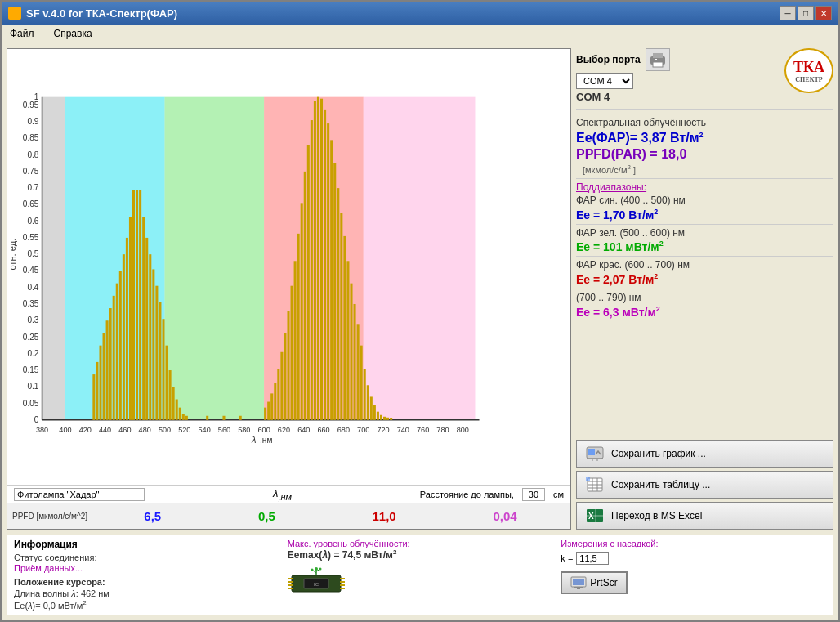 This screenshot has height=622, width=840. What do you see at coordinates (534, 494) in the screenshot?
I see `distance-input` at bounding box center [534, 494].